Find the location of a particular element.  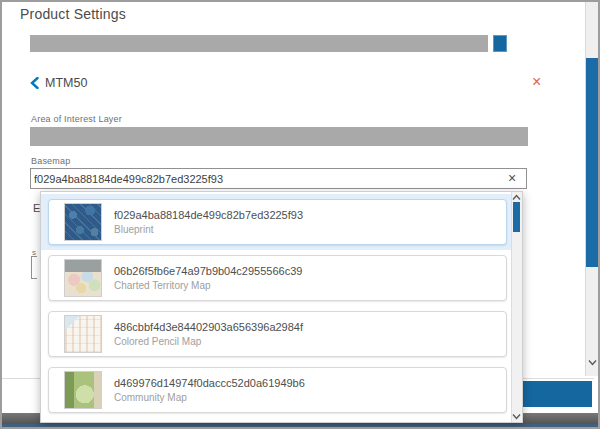

basemap-option-title: Colored Pencil Map is located at coordinates (208, 342).